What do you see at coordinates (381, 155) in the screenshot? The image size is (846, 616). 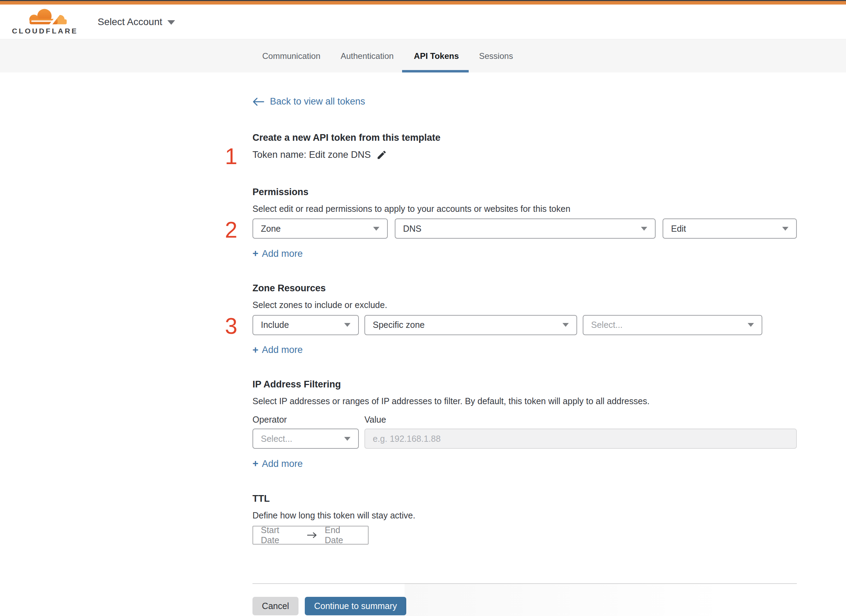 I see `edit-pencil-icon` at bounding box center [381, 155].